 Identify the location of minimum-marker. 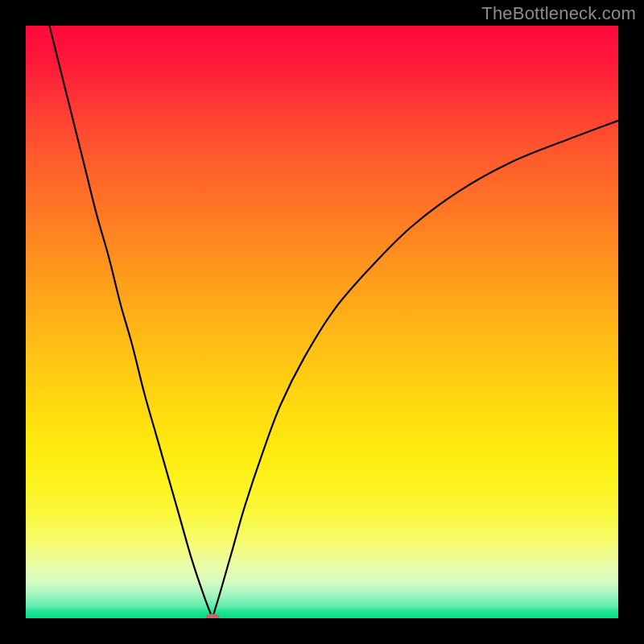
(213, 617).